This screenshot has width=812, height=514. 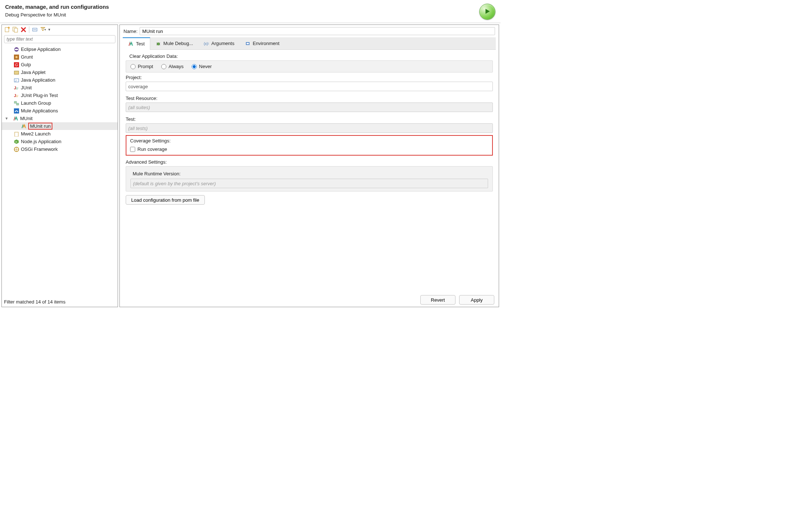 What do you see at coordinates (142, 67) in the screenshot?
I see `radio-prompt: Prompt` at bounding box center [142, 67].